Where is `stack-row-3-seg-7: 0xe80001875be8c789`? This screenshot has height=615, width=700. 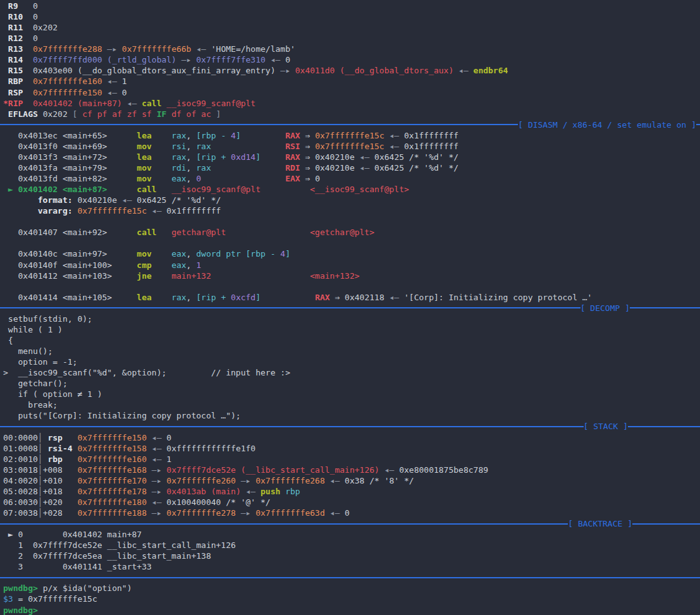 stack-row-3-seg-7: 0xe80001875be8c789 is located at coordinates (444, 470).